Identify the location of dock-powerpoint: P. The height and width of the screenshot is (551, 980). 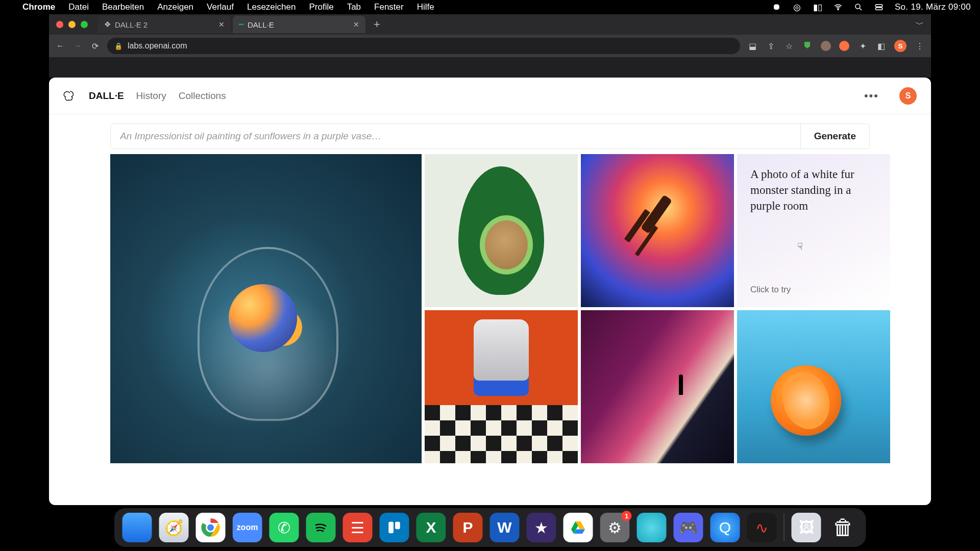
(468, 528).